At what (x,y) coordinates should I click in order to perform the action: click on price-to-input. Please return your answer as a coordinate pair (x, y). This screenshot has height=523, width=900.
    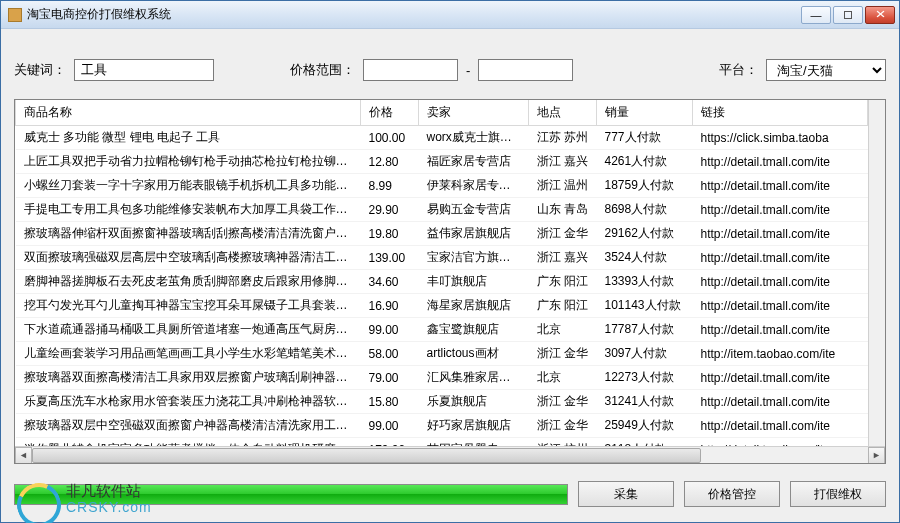
    Looking at the image, I should click on (526, 70).